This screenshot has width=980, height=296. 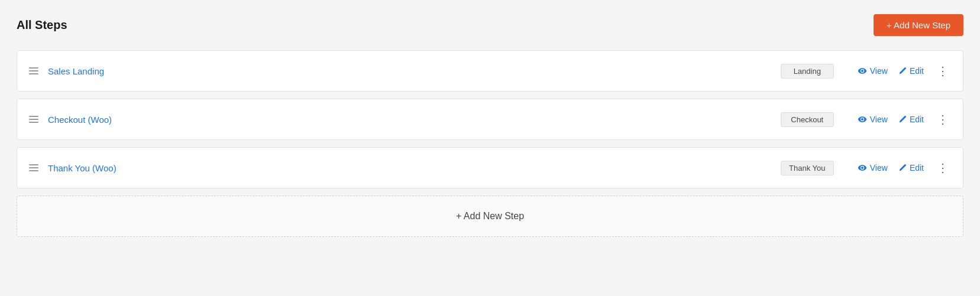 I want to click on page-header: All Steps + Add New Step, so click(x=490, y=25).